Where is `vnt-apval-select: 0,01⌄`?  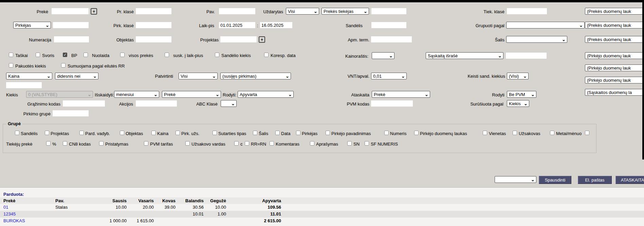 vnt-apval-select: 0,01⌄ is located at coordinates (389, 76).